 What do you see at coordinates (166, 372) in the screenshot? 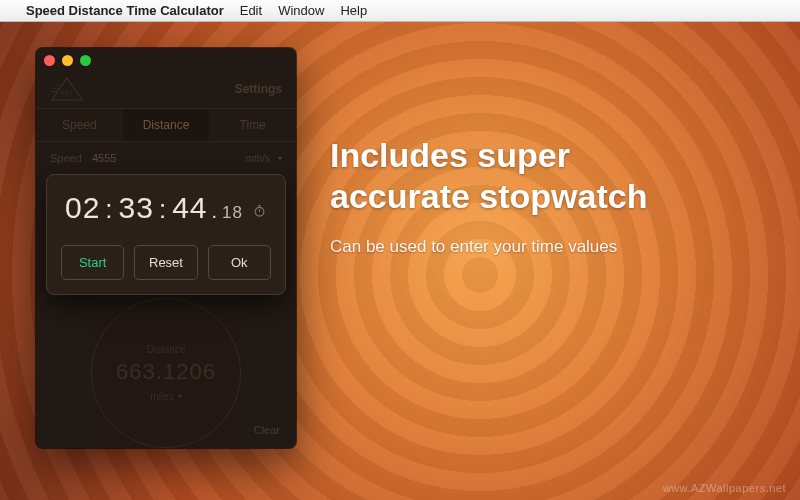
I see `result-value: 663.1206` at bounding box center [166, 372].